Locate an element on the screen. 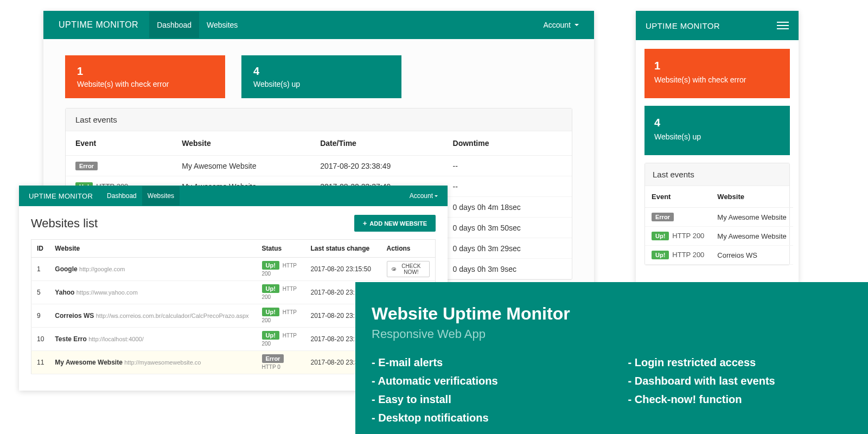 The height and width of the screenshot is (434, 868). col-status: Status is located at coordinates (281, 248).